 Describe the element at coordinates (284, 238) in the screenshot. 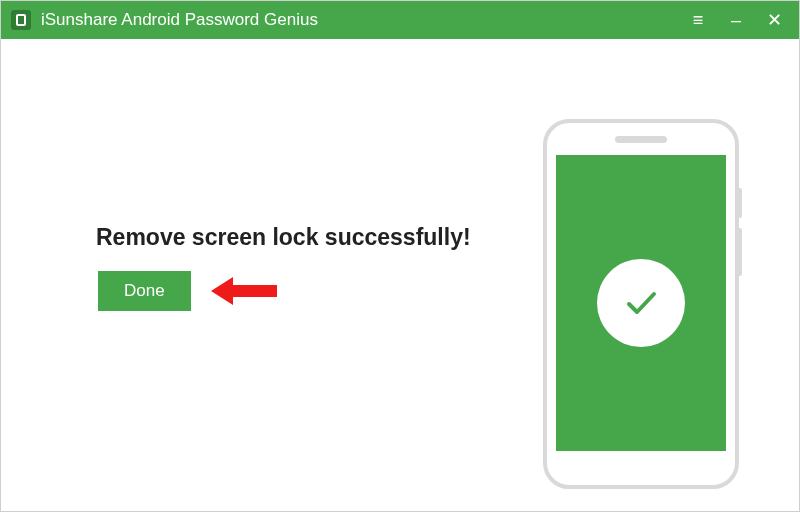

I see `success-message: Remove screen lock successfully!` at that location.